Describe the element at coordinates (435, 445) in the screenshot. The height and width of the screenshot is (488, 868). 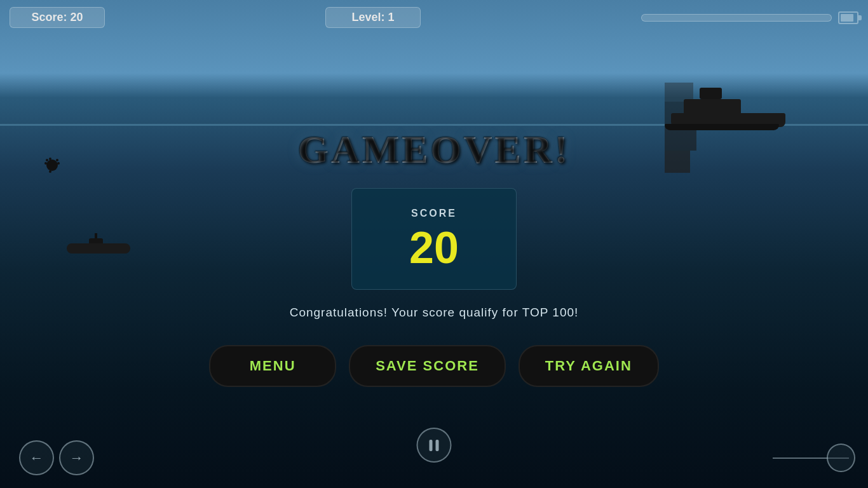
I see `pause-button` at that location.